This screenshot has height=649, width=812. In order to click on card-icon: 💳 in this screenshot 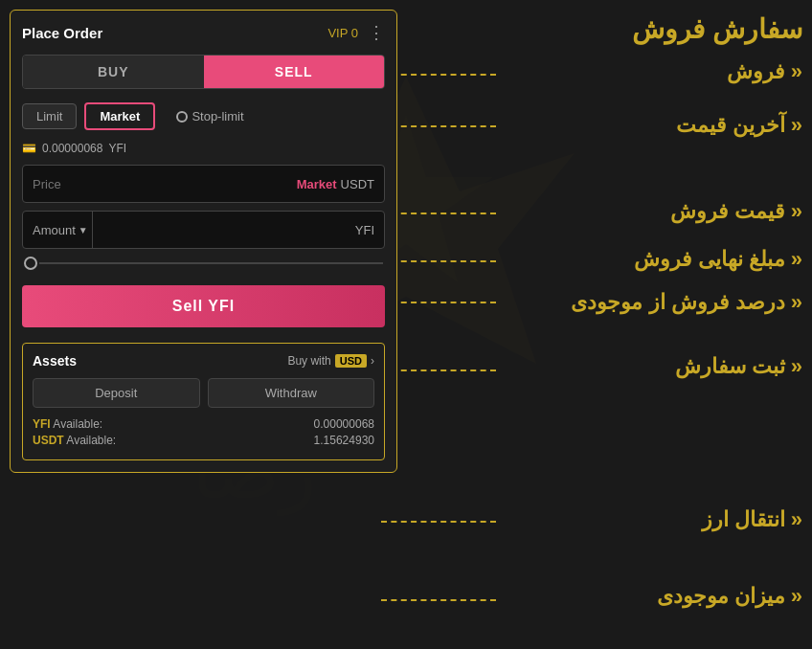, I will do `click(29, 148)`.